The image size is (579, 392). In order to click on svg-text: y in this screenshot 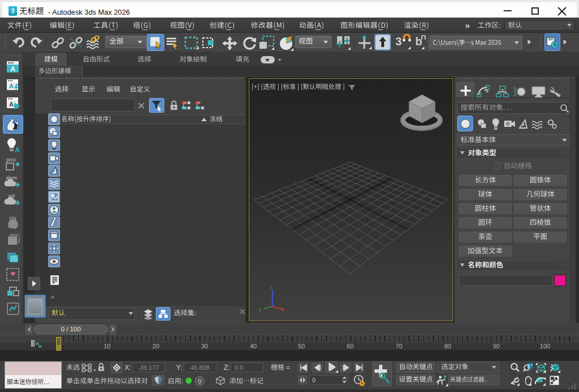, I will do `click(261, 309)`.